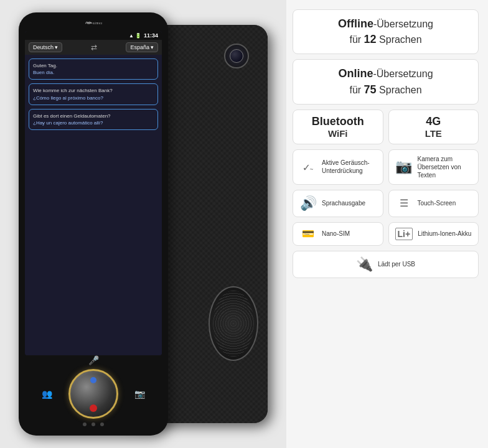 Image resolution: width=488 pixels, height=448 pixels. What do you see at coordinates (400, 90) in the screenshot?
I see `online-unit: Sprachen` at bounding box center [400, 90].